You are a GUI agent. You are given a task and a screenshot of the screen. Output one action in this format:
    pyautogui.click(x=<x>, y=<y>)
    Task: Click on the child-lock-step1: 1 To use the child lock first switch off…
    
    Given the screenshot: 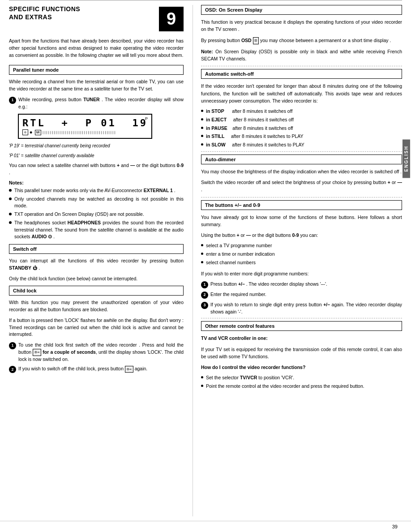 What is the action you would take?
    pyautogui.click(x=96, y=352)
    